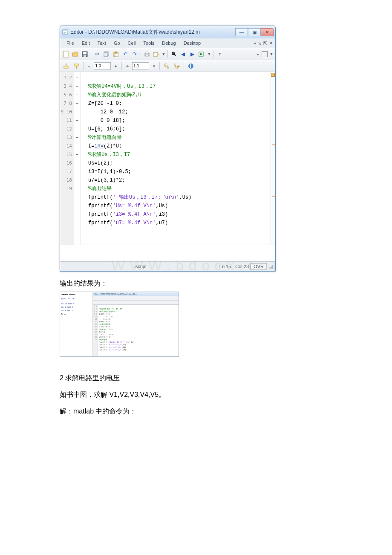  I want to click on publish-icon, so click(156, 54).